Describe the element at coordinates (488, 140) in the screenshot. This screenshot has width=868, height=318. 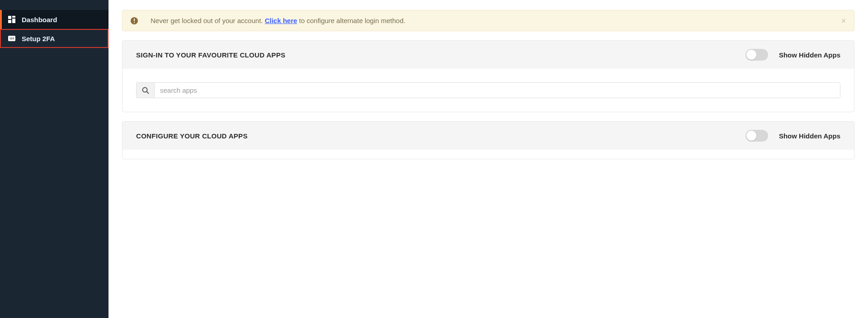
I see `configure-apps-panel: CONFIGURE YOUR CLOUD APPS Show Hidden Ap…` at that location.